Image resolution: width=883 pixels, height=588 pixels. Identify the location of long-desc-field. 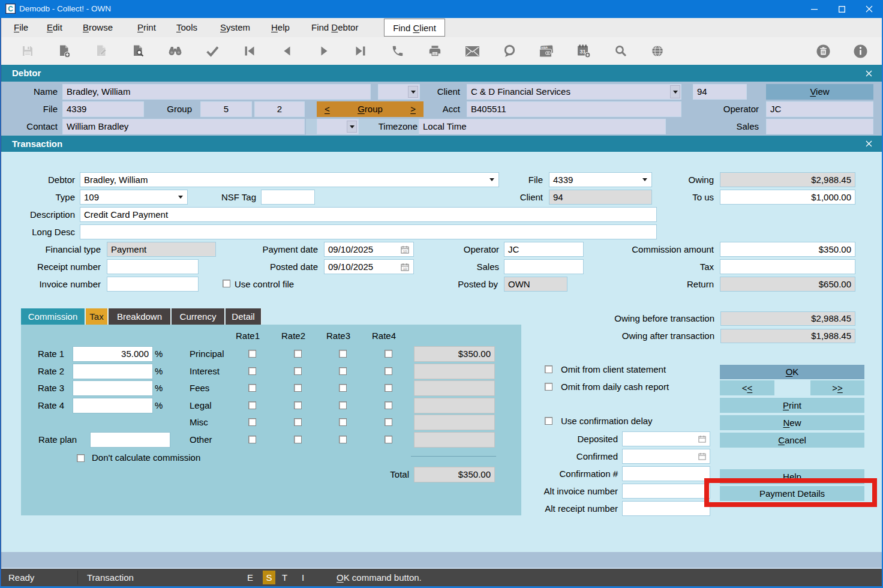
(368, 232).